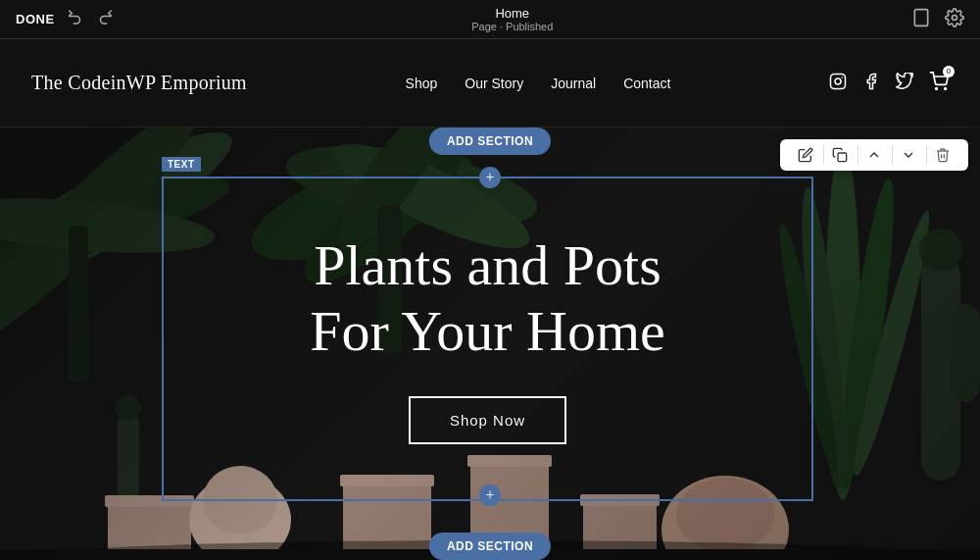 This screenshot has width=980, height=560. I want to click on move-down-button, so click(907, 155).